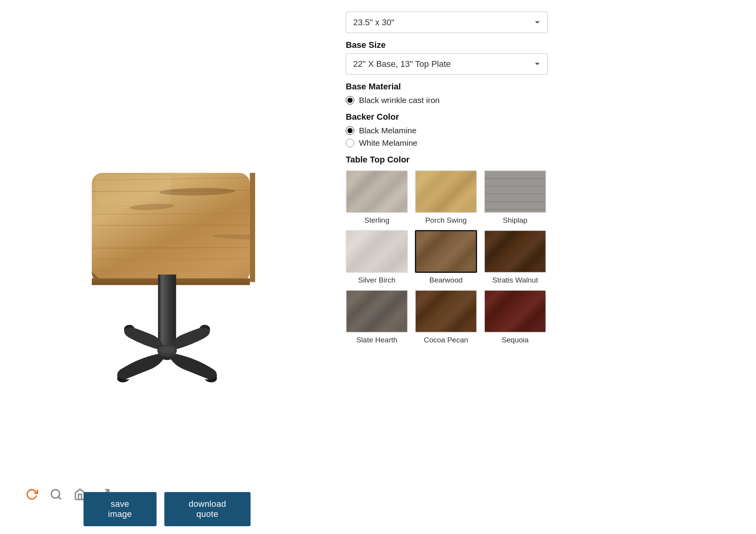 This screenshot has height=534, width=756. I want to click on swatch-sterling-inner, so click(377, 192).